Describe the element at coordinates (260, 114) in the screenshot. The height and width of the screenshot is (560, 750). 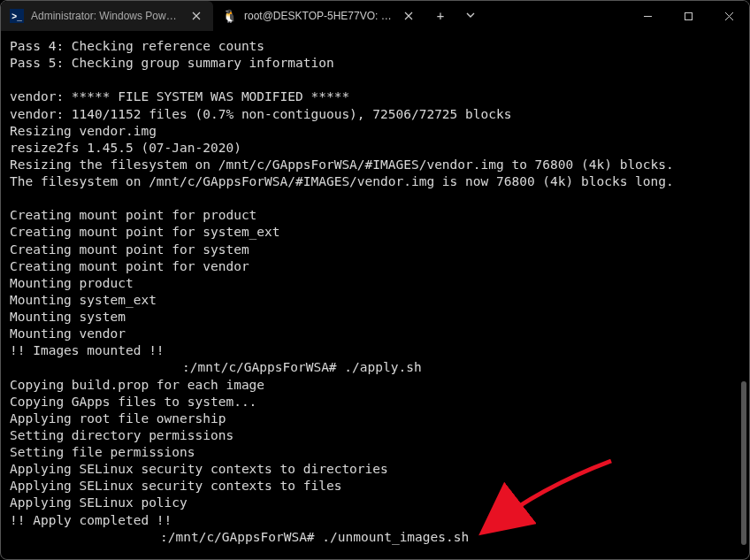
I see `terminal-line: vendor: 1140/1152 files (0.7% non-contig…` at that location.